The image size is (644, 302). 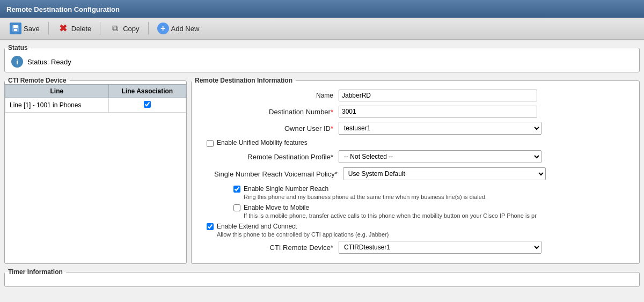 I want to click on status-text: Status: Ready, so click(x=49, y=62).